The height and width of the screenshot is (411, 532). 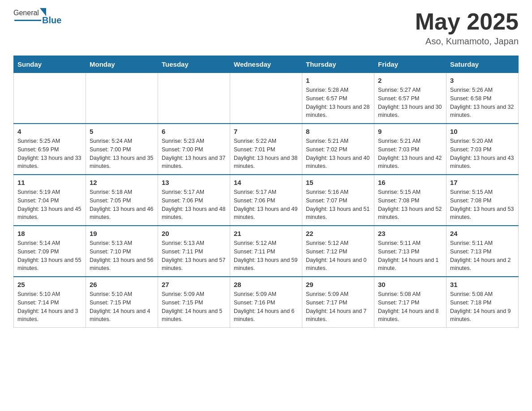 What do you see at coordinates (194, 132) in the screenshot?
I see `day-number: 6` at bounding box center [194, 132].